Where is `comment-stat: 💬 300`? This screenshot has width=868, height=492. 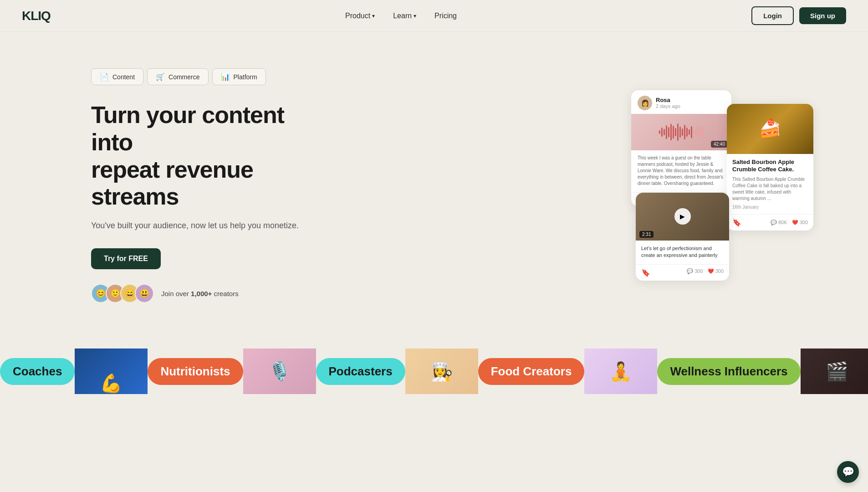
comment-stat: 💬 300 is located at coordinates (695, 272).